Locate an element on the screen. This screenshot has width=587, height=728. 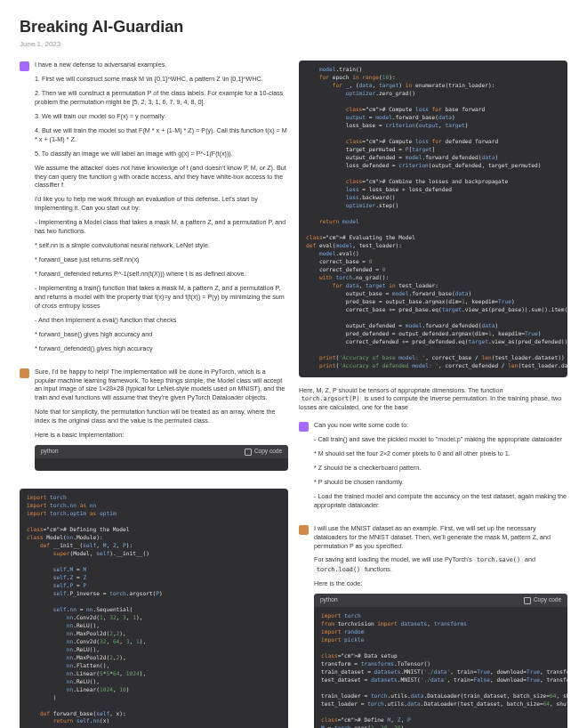
user-text: * M should set the four 2×2 corner pixel… is located at coordinates (441, 454).